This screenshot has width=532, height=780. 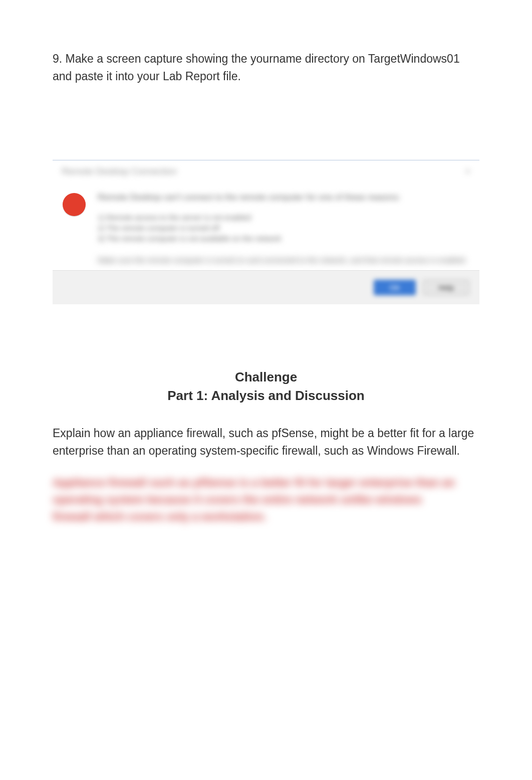 I want to click on error-reason-3: 3) The remote computer is not available …, so click(x=284, y=239).